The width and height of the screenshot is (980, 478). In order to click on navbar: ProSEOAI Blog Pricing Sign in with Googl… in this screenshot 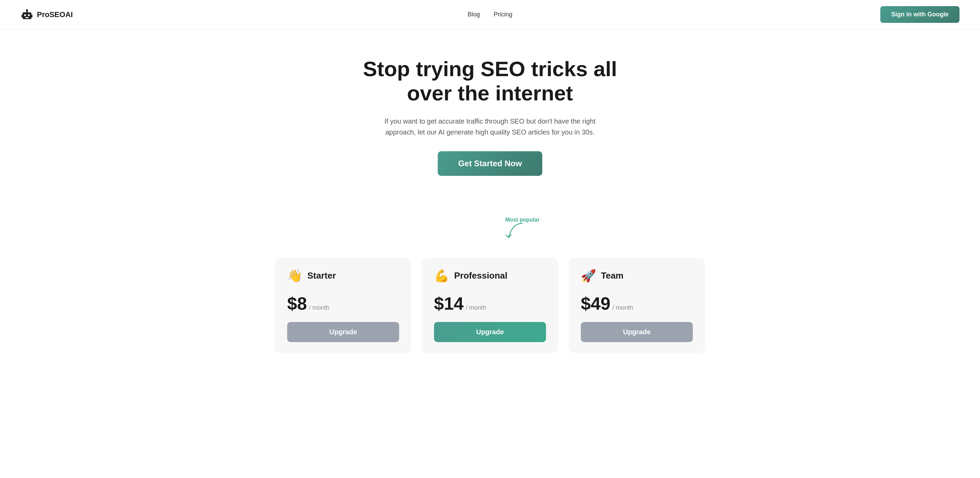, I will do `click(490, 14)`.